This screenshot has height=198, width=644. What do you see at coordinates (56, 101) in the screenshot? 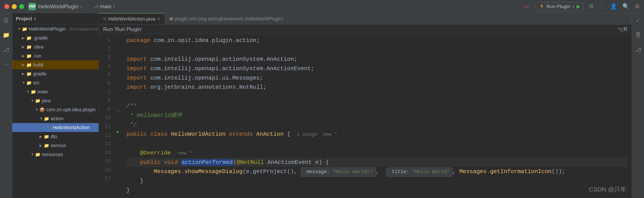
I see `tree-item-java: ▼ 📁 java` at bounding box center [56, 101].